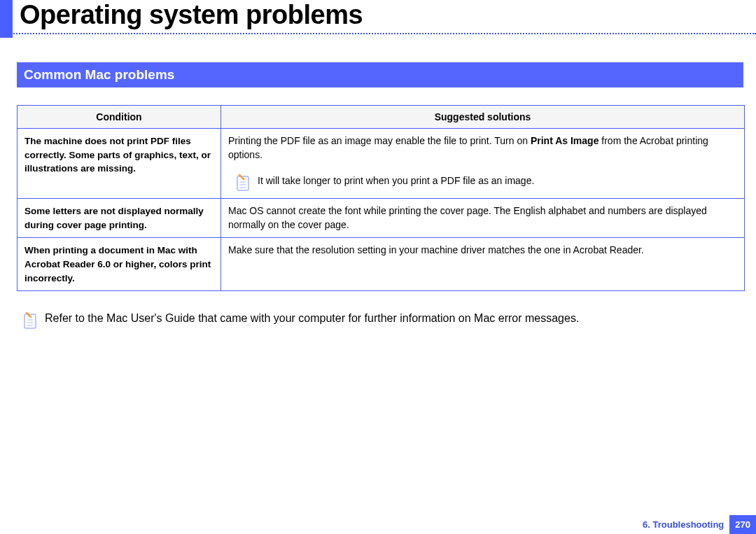  I want to click on page-footer: 6. Troubleshooting 270, so click(699, 525).